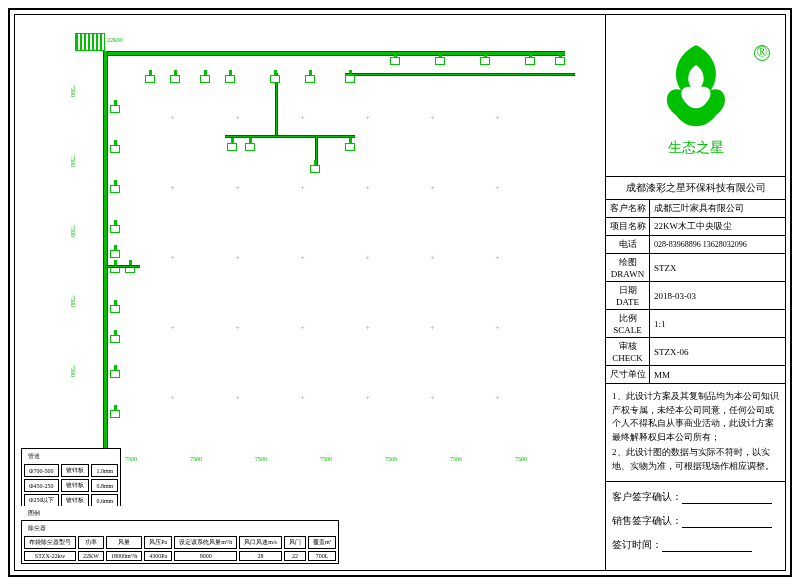 The image size is (800, 585). What do you see at coordinates (718, 208) in the screenshot?
I see `customer-name: 成都三叶家具有限公司` at bounding box center [718, 208].